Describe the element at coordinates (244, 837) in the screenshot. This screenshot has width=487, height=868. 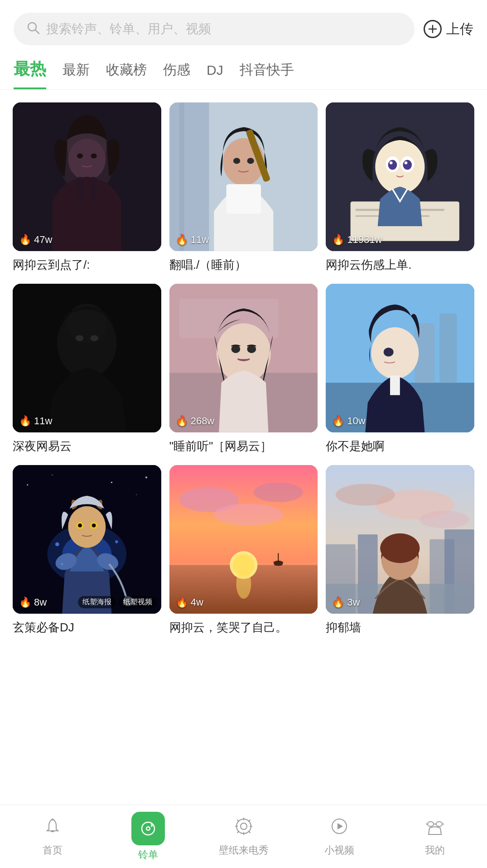
I see `nav-wallpaper: 壁纸来电秀` at that location.